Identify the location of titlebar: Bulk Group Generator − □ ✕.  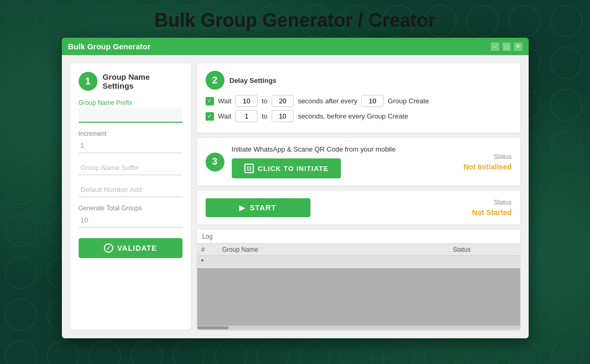
(295, 46).